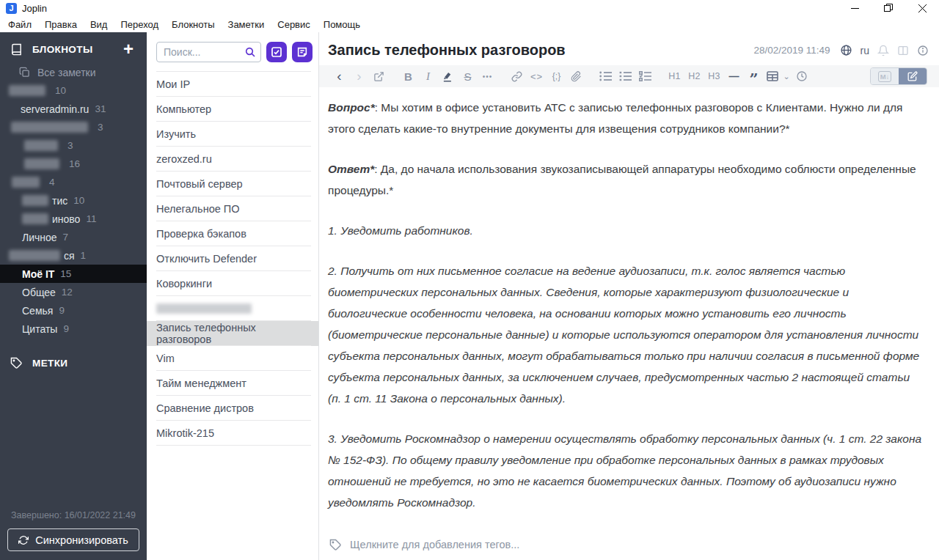  I want to click on blockquote-button: ”, so click(754, 76).